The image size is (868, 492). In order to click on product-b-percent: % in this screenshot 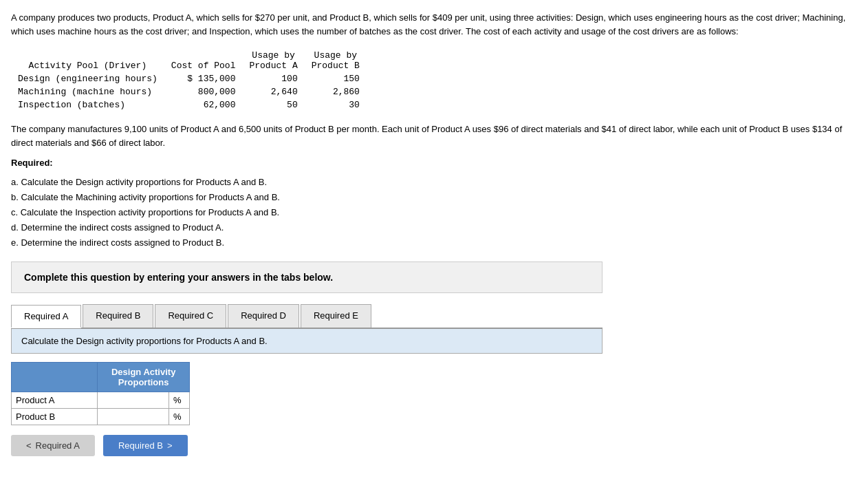, I will do `click(180, 417)`.